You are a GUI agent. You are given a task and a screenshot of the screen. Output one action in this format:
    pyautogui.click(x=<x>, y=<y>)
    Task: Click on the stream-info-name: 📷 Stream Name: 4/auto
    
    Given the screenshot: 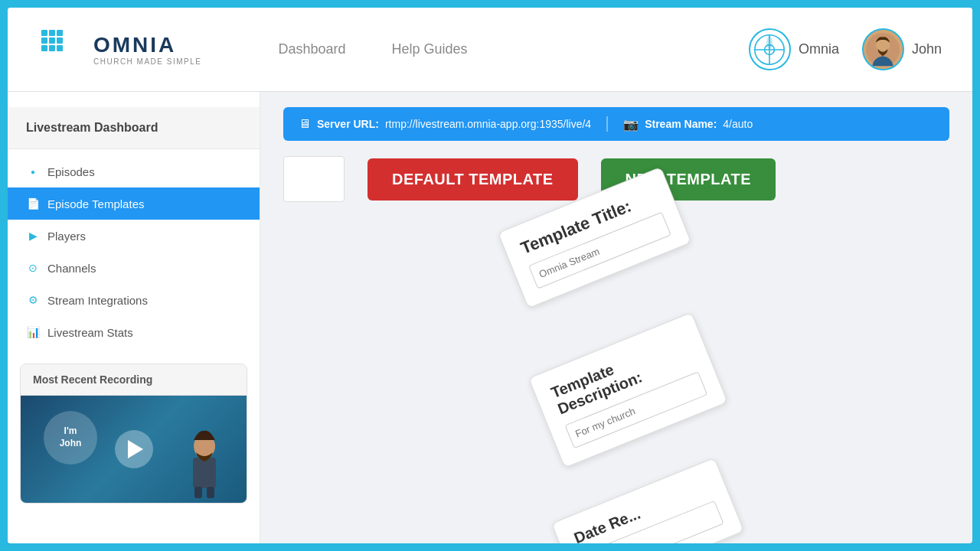 What is the action you would take?
    pyautogui.click(x=688, y=124)
    